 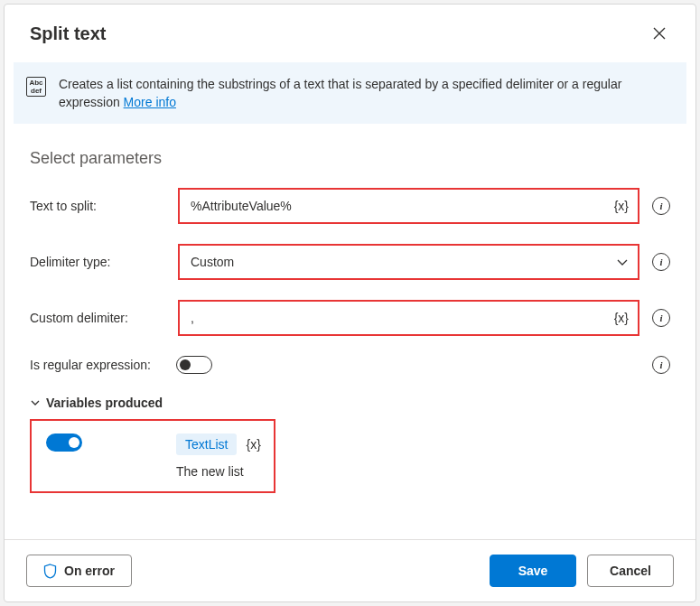 I want to click on section-title: Select parameters, so click(x=350, y=159).